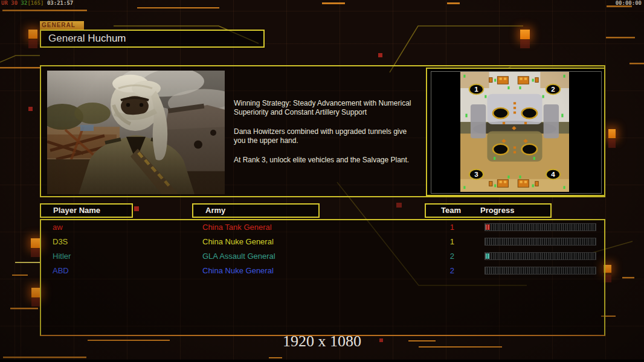 The width and height of the screenshot is (644, 362). I want to click on strategy-text: Winning Strategy: Steady Advancement wit…, so click(326, 137).